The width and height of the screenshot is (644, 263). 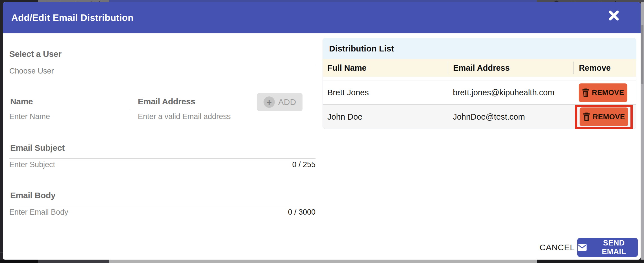 I want to click on scrollbar-thumb, so click(x=642, y=55).